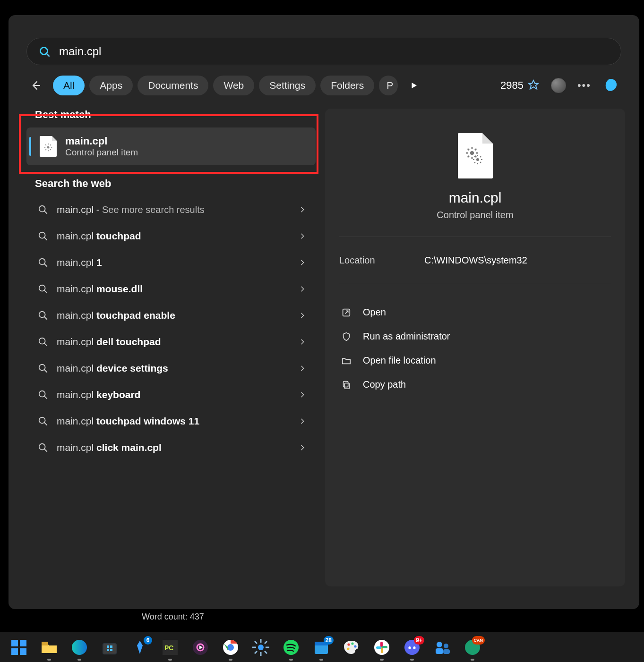 This screenshot has height=662, width=644. What do you see at coordinates (475, 361) in the screenshot?
I see `action-open-location: Open file location` at bounding box center [475, 361].